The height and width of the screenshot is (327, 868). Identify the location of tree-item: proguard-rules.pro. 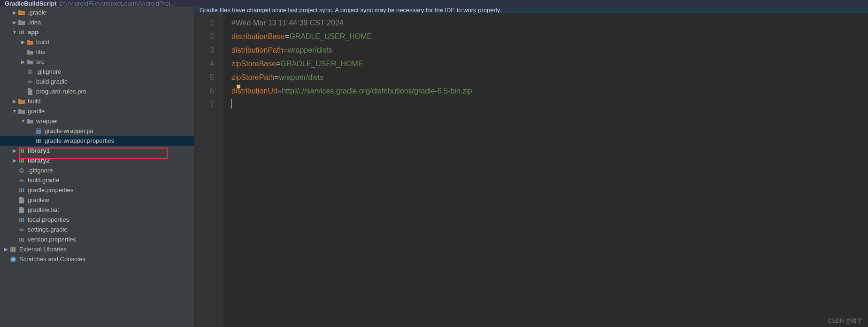
(97, 91).